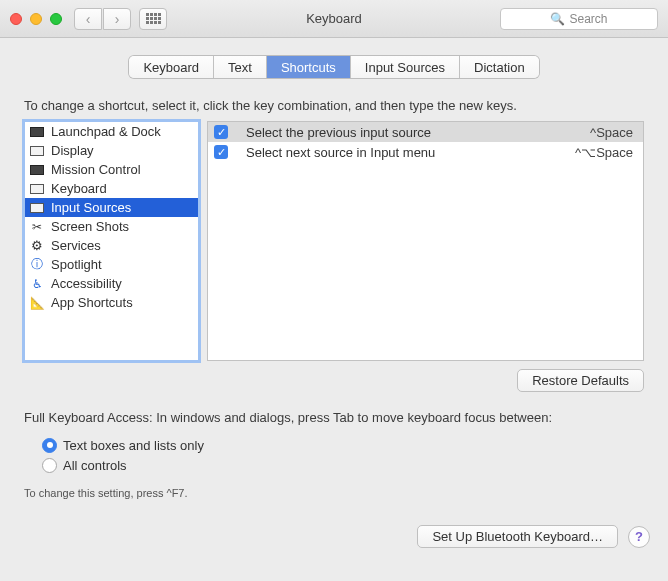  What do you see at coordinates (588, 19) in the screenshot?
I see `search-placeholder: Search` at bounding box center [588, 19].